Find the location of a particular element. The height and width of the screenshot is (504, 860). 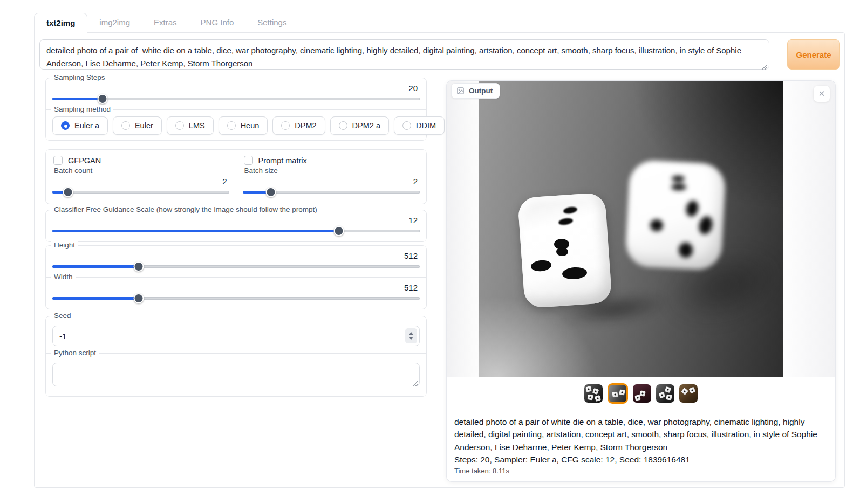

tab-img2img: img2img is located at coordinates (114, 23).